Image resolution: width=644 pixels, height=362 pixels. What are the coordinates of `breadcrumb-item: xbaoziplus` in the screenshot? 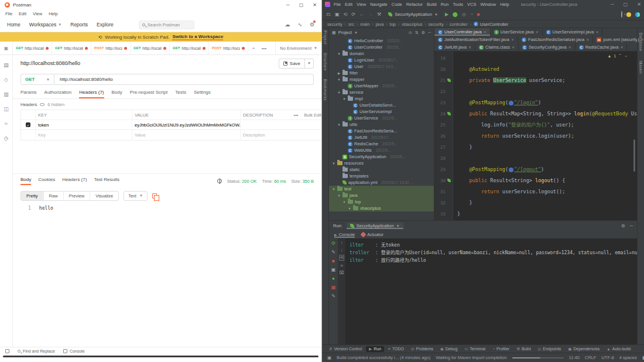 It's located at (412, 25).